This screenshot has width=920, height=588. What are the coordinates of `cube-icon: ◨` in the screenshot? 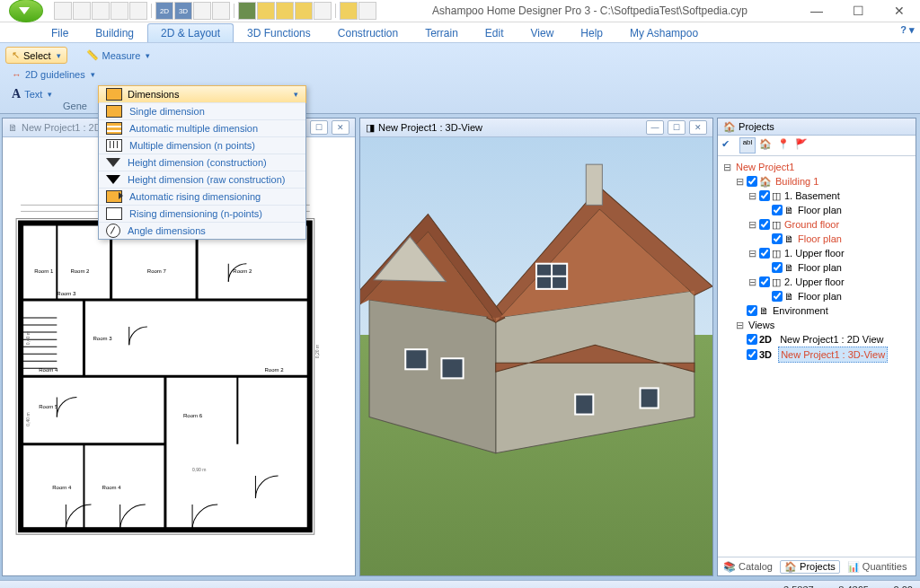 It's located at (370, 127).